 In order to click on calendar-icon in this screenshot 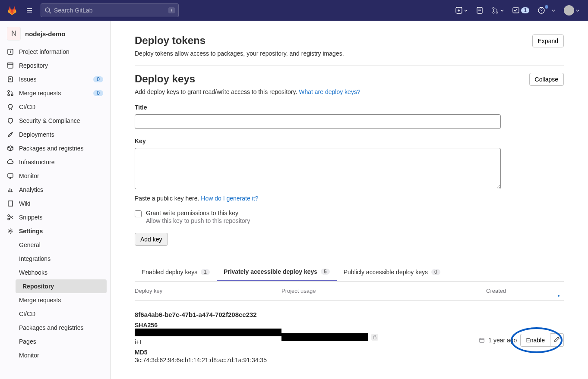, I will do `click(482, 340)`.